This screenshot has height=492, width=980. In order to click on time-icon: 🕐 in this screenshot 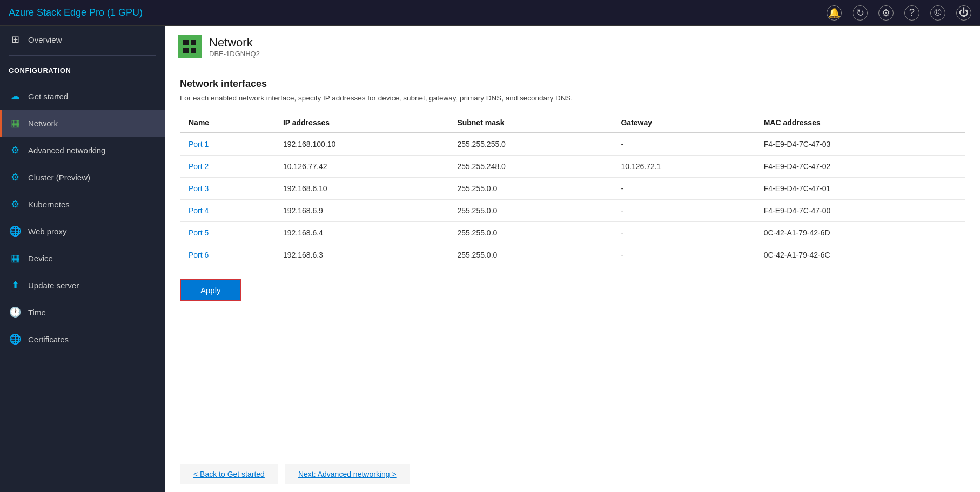, I will do `click(15, 312)`.